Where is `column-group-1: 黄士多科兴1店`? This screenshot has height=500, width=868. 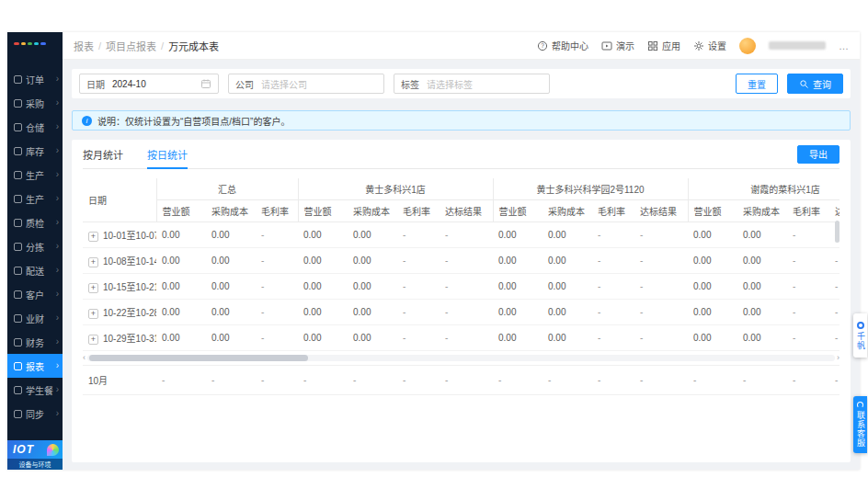
column-group-1: 黄士多科兴1店 is located at coordinates (395, 189).